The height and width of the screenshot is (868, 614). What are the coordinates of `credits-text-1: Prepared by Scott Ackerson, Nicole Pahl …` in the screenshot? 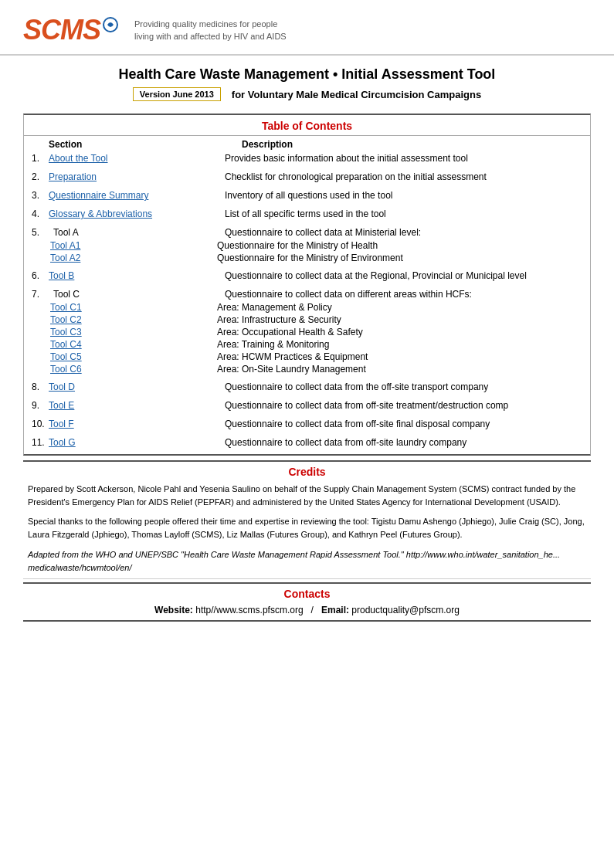 It's located at (307, 497).